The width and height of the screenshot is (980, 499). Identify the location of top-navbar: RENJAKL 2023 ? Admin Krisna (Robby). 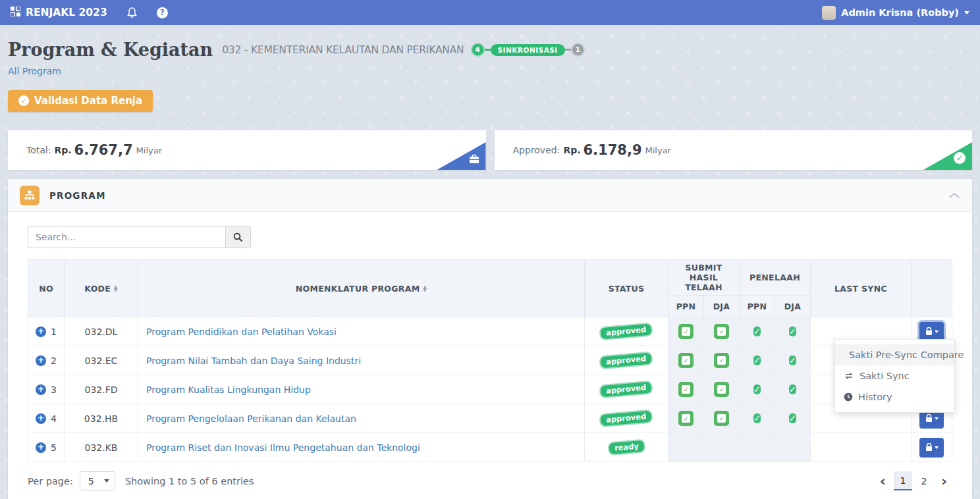
(490, 13).